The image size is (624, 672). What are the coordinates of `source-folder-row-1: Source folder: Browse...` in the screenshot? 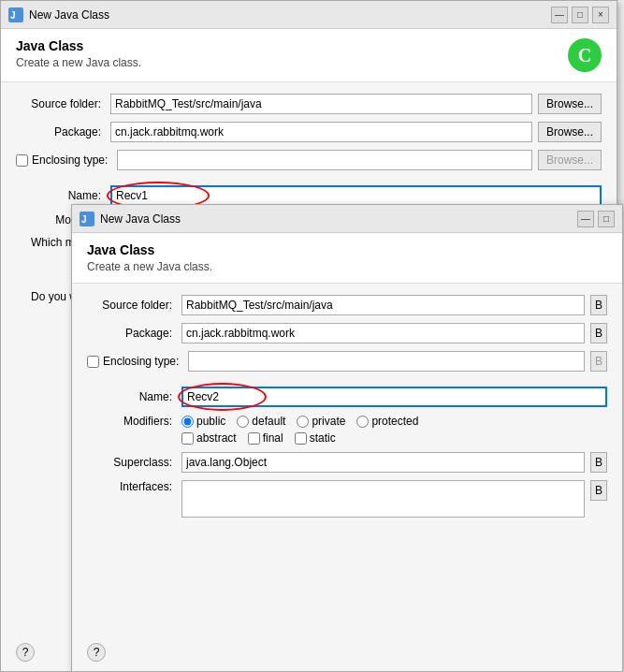 It's located at (309, 104).